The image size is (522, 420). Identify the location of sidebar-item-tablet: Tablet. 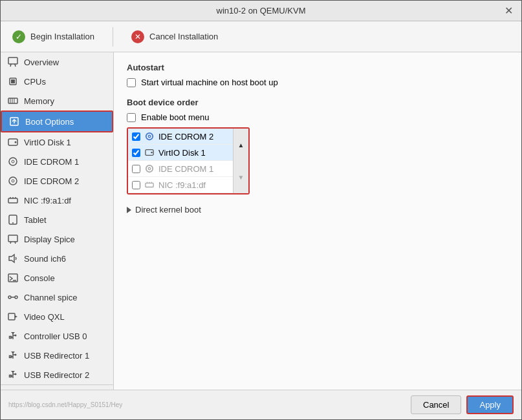
(57, 220).